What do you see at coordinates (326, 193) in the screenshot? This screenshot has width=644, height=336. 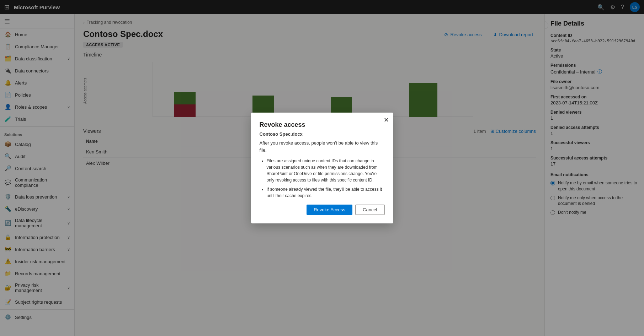 I see `modal-bullet-2: If someone already viewed the file, they…` at bounding box center [326, 193].